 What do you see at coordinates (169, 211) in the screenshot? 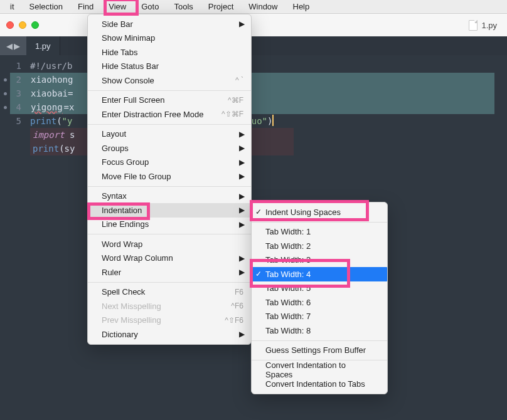
I see `menu-item-indentation: Indentation▶` at bounding box center [169, 211].